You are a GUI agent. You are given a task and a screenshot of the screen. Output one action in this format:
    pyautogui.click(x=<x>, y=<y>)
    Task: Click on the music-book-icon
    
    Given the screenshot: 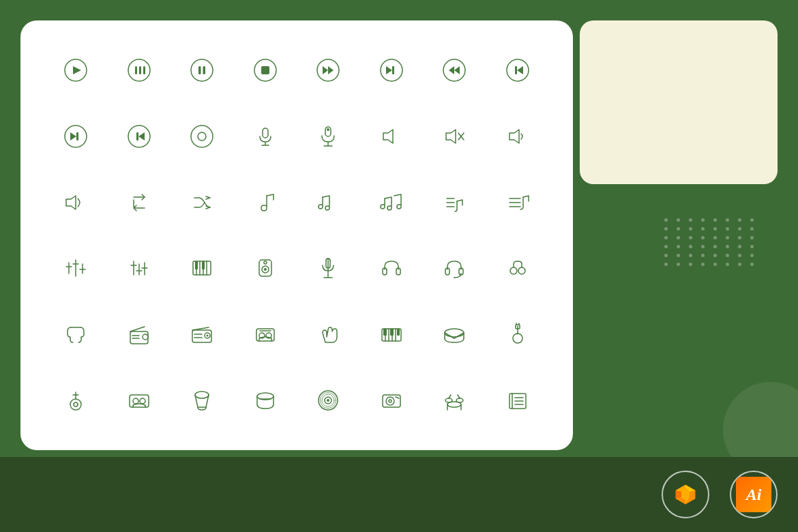 What is the action you would take?
    pyautogui.click(x=518, y=400)
    